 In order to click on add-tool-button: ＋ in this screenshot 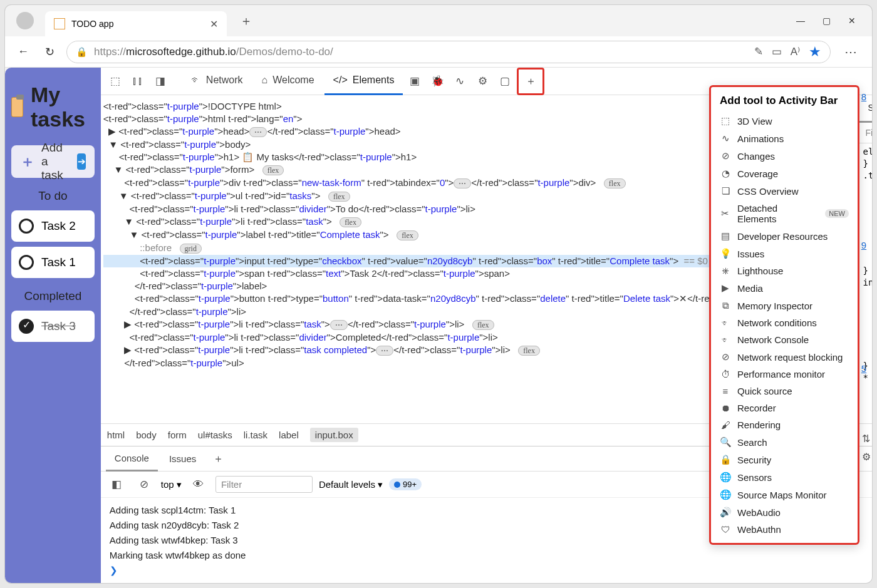, I will do `click(531, 81)`.